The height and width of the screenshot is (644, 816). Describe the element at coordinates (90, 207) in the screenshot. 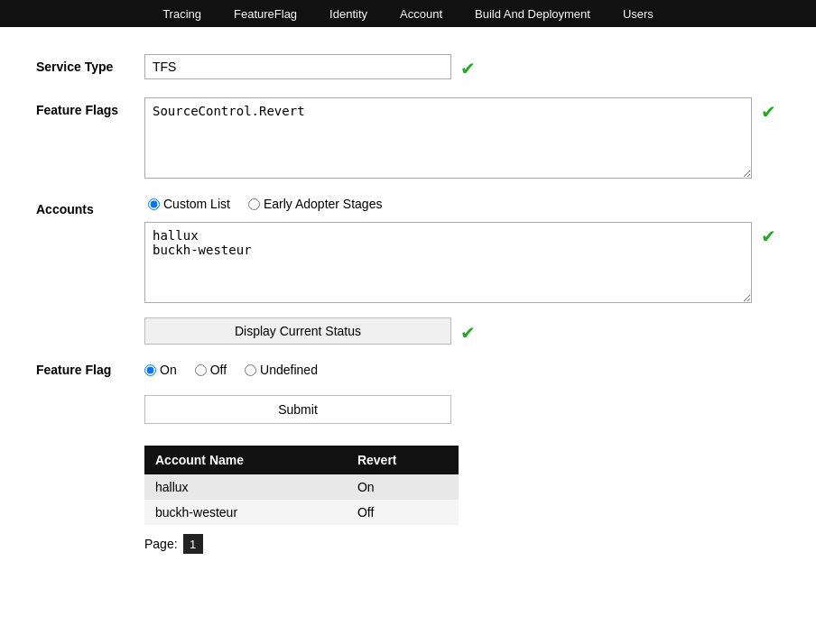

I see `accounts-label: Accounts` at that location.